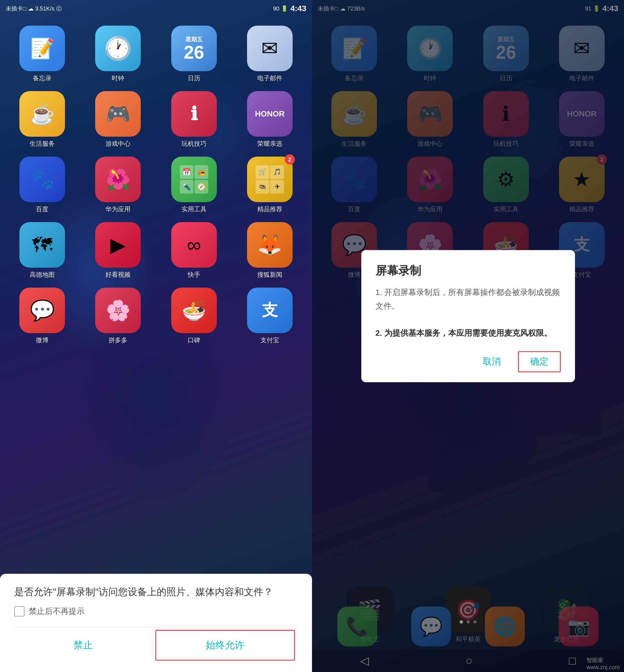  I want to click on dialog-line1: 1. 开启屏幕录制后，所有屏幕操作都会被录制成视频文件。, so click(468, 299).